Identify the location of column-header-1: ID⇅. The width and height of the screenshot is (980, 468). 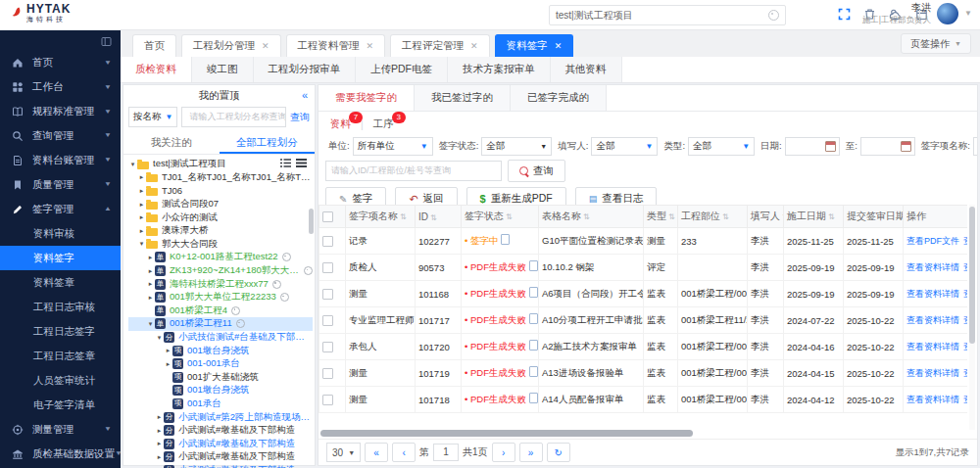
(439, 217).